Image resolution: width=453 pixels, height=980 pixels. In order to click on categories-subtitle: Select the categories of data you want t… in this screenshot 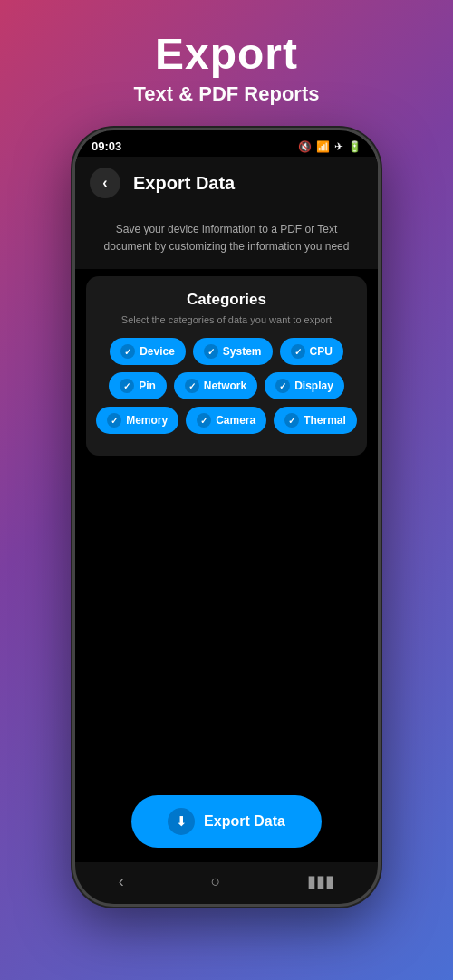, I will do `click(226, 320)`.